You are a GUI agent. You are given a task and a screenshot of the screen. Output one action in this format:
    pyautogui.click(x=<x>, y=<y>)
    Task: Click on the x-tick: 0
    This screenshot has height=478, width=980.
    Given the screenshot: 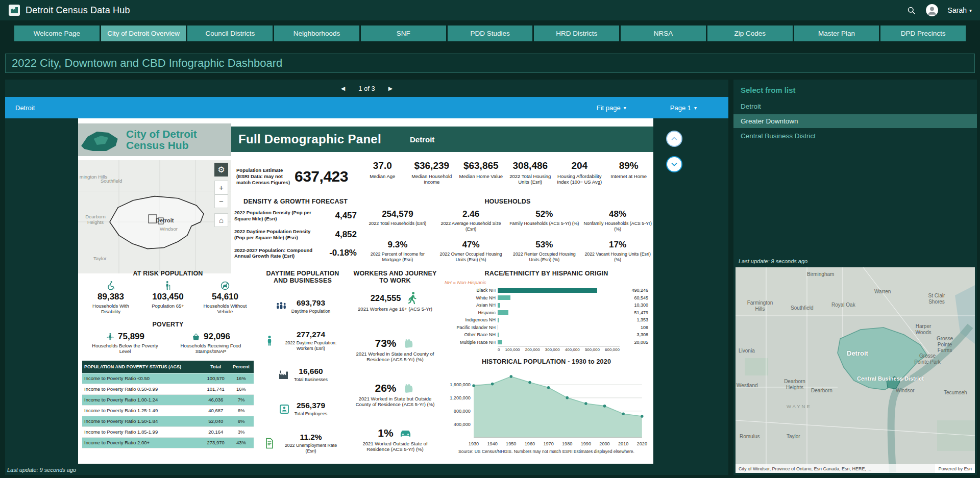 What is the action you would take?
    pyautogui.click(x=499, y=350)
    